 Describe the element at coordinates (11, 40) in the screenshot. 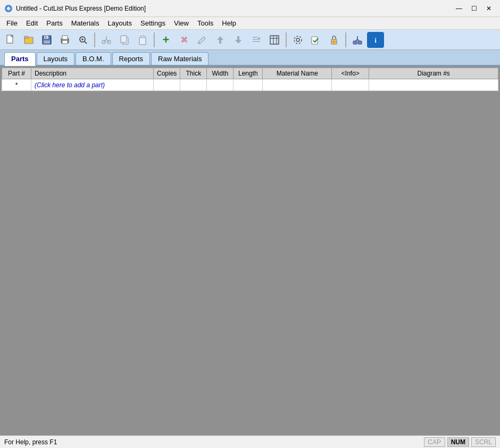

I see `new-icon` at that location.